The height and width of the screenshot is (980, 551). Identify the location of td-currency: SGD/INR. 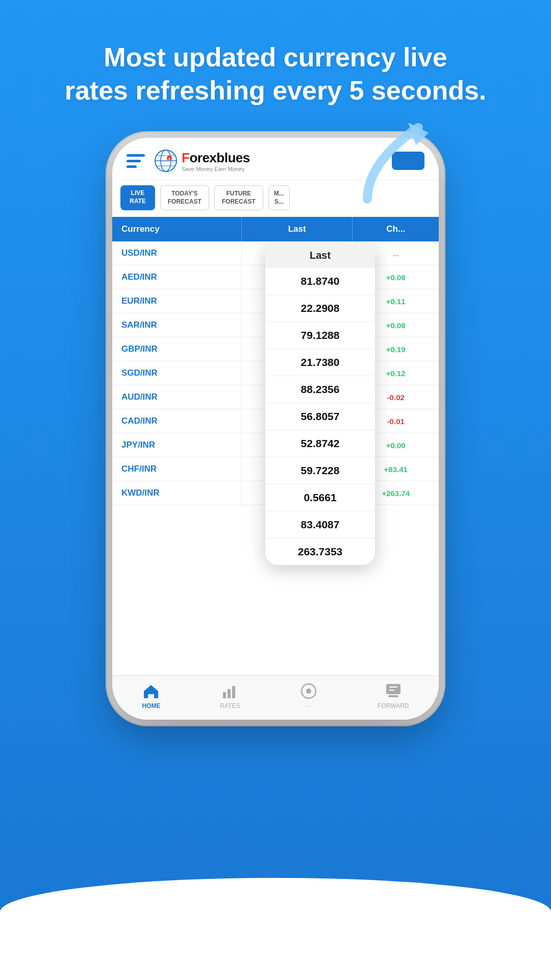
(177, 373).